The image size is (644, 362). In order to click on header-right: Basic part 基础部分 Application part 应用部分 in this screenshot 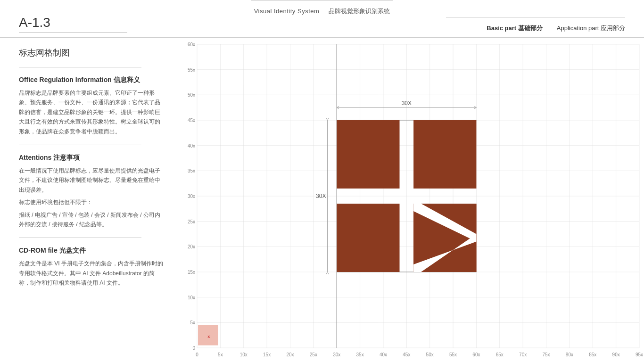, I will do `click(536, 25)`.